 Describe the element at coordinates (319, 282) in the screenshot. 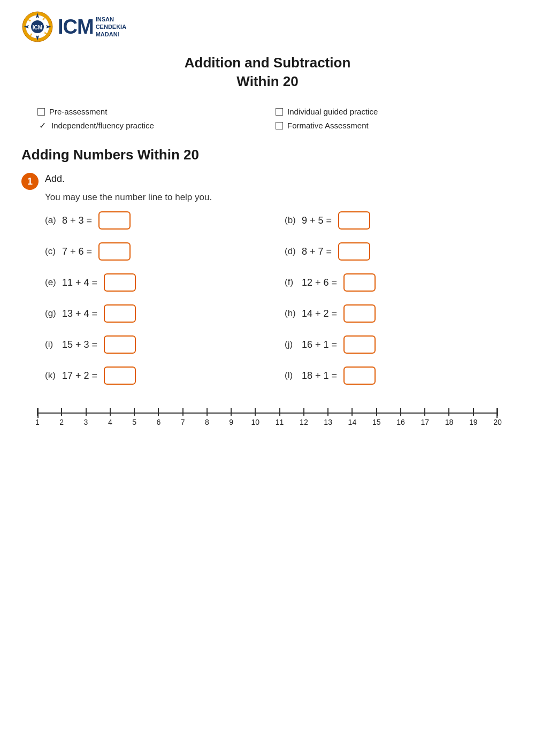

I see `problem-f-expr: 12 + 6 =` at that location.